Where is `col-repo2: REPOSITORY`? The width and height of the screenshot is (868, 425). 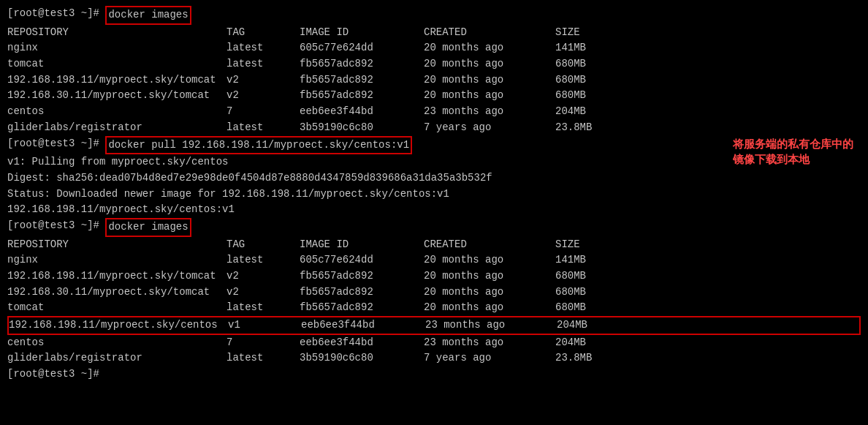
col-repo2: REPOSITORY is located at coordinates (117, 245).